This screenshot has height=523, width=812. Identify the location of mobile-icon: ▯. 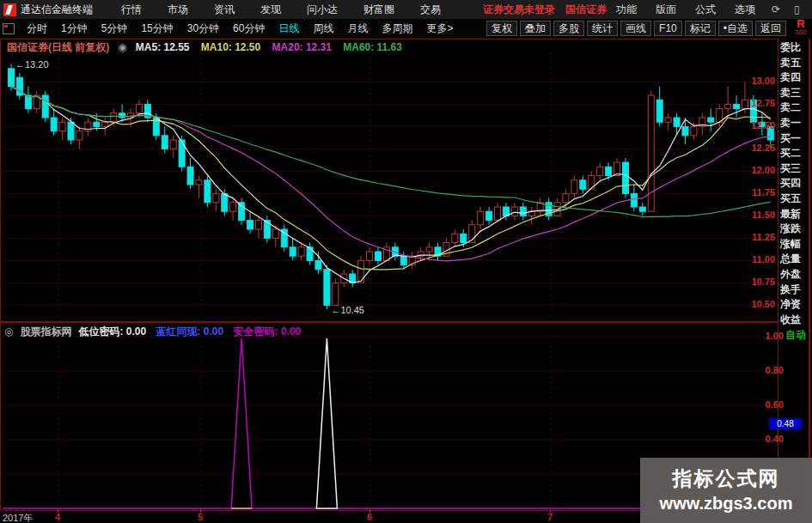
(797, 9).